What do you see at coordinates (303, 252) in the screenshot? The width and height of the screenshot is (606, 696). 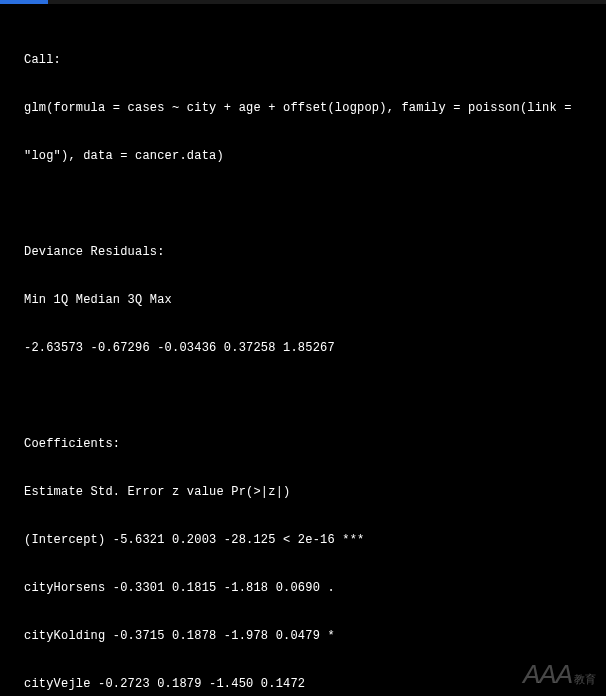 I see `output-line: Deviance Residuals:` at bounding box center [303, 252].